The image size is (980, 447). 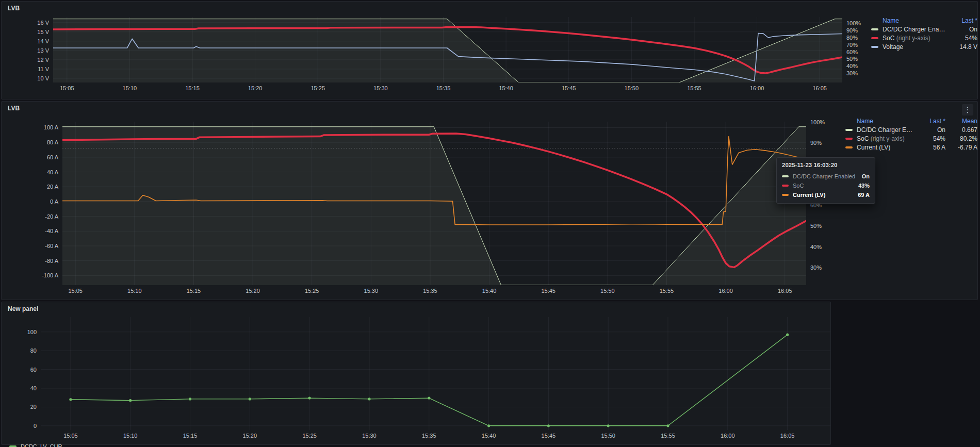 What do you see at coordinates (416, 443) in the screenshot?
I see `legend-bottom: DCDC_LV_CUR` at bounding box center [416, 443].